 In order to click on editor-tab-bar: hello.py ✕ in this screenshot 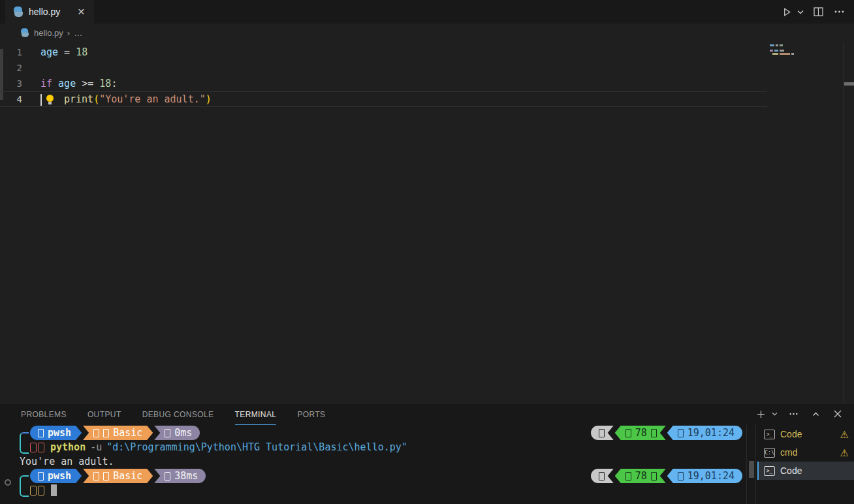, I will do `click(427, 12)`.